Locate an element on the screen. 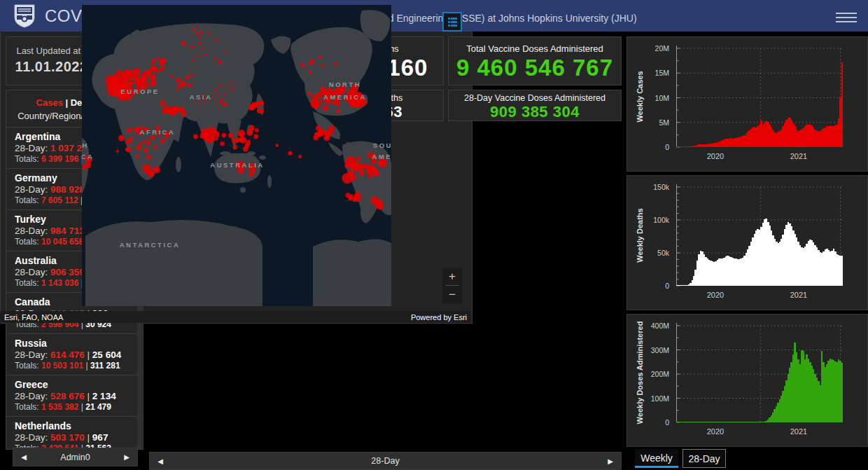 The height and width of the screenshot is (470, 868). country-totals-line: Totals: 10 503 101 | 311 281 is located at coordinates (78, 366).